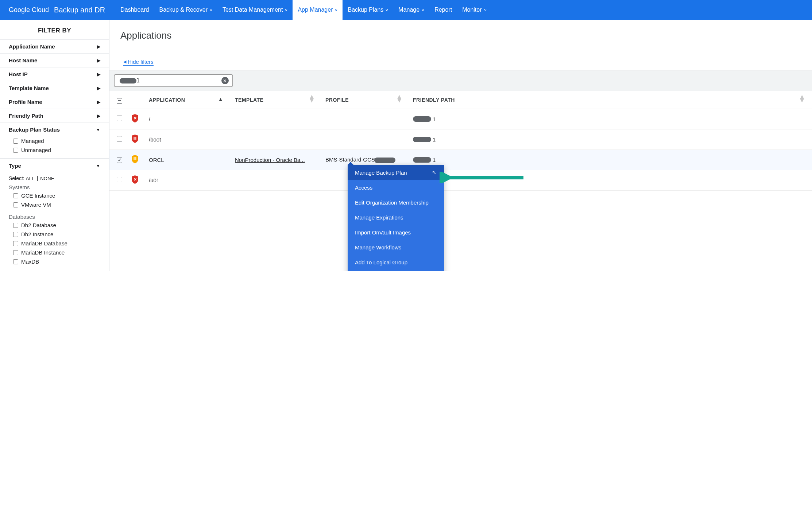  I want to click on fp-suffix: 1, so click(434, 119).